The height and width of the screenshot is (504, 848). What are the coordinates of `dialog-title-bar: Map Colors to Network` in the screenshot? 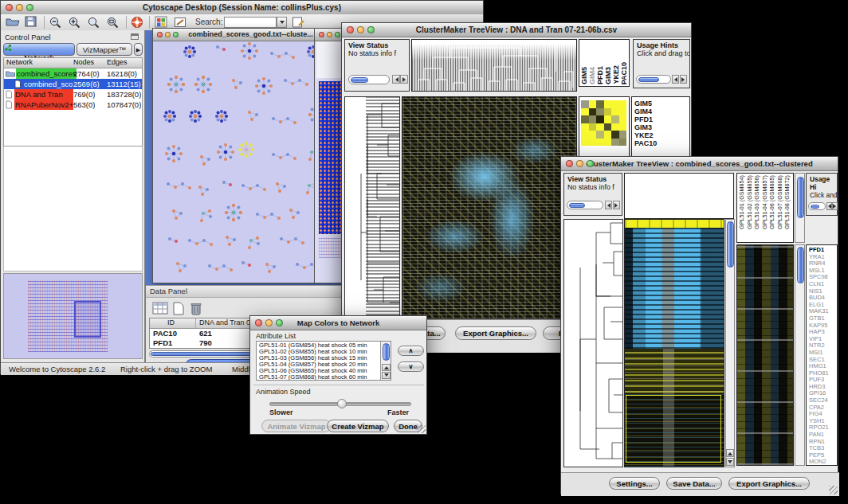 It's located at (338, 323).